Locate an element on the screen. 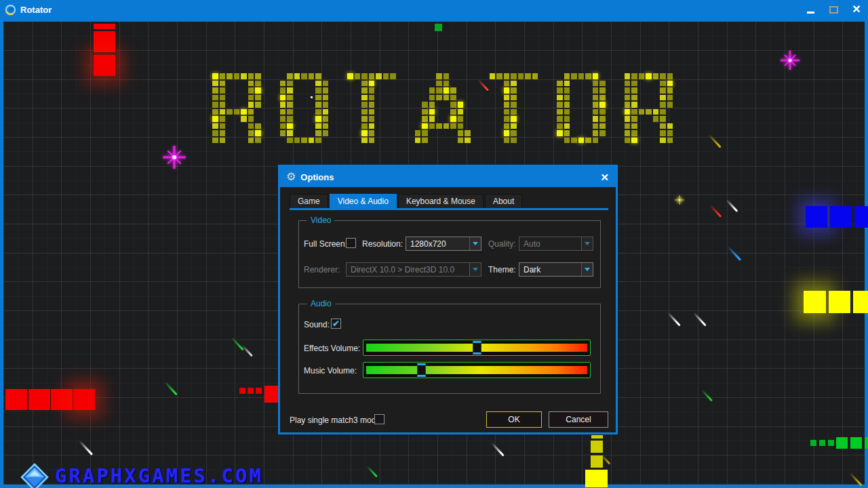 This screenshot has width=868, height=488. tab-game: Game is located at coordinates (309, 201).